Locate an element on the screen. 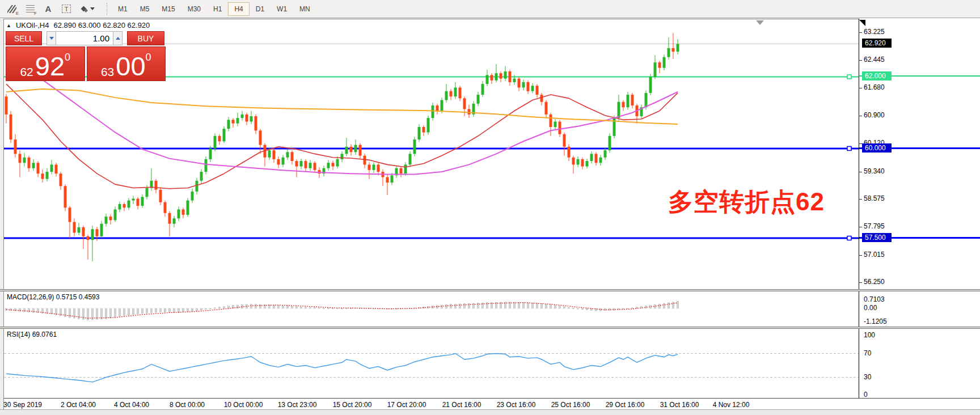 The height and width of the screenshot is (415, 980). time-axis-label: 4 Nov 12:00 is located at coordinates (732, 405).